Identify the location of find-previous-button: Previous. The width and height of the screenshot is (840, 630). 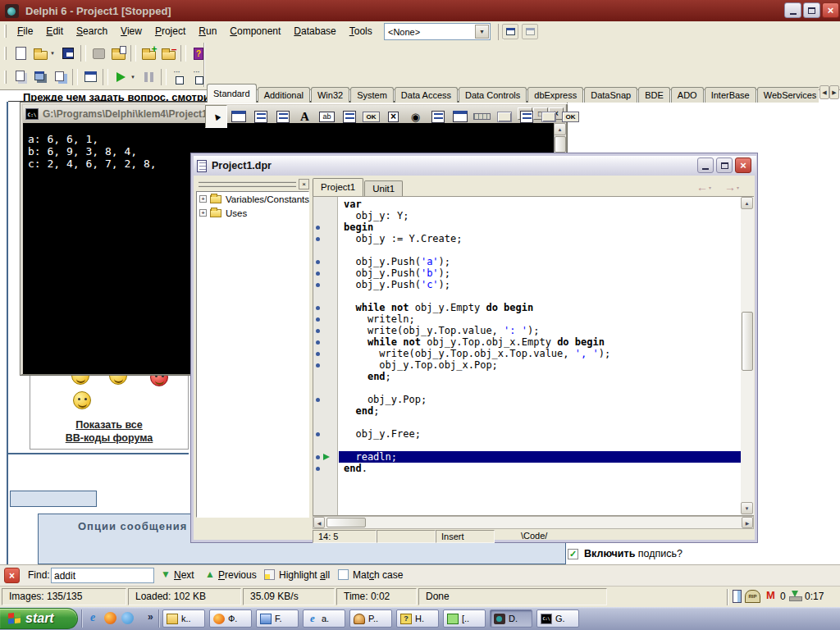
(238, 576).